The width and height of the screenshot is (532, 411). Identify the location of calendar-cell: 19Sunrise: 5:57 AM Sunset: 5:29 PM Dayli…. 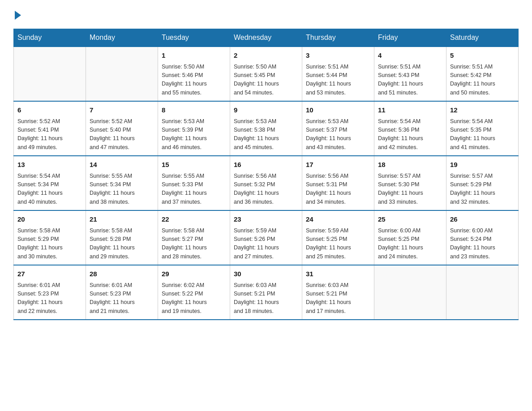
(483, 183).